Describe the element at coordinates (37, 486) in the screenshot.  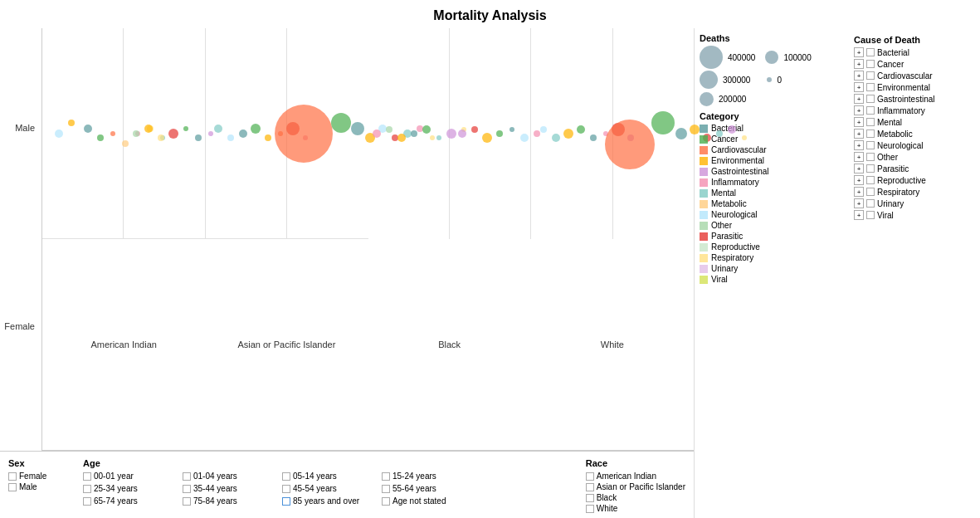
I see `filter-sex-male: Male` at that location.